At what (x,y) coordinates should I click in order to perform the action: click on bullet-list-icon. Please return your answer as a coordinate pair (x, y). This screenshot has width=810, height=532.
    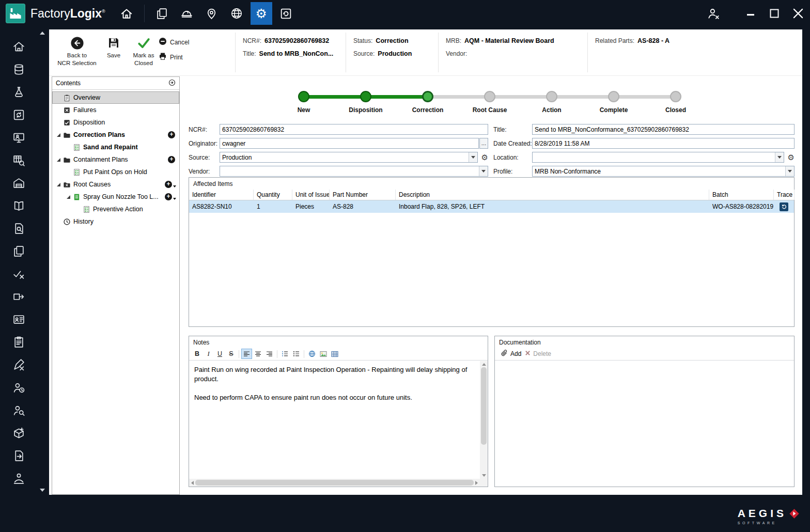
    Looking at the image, I should click on (297, 354).